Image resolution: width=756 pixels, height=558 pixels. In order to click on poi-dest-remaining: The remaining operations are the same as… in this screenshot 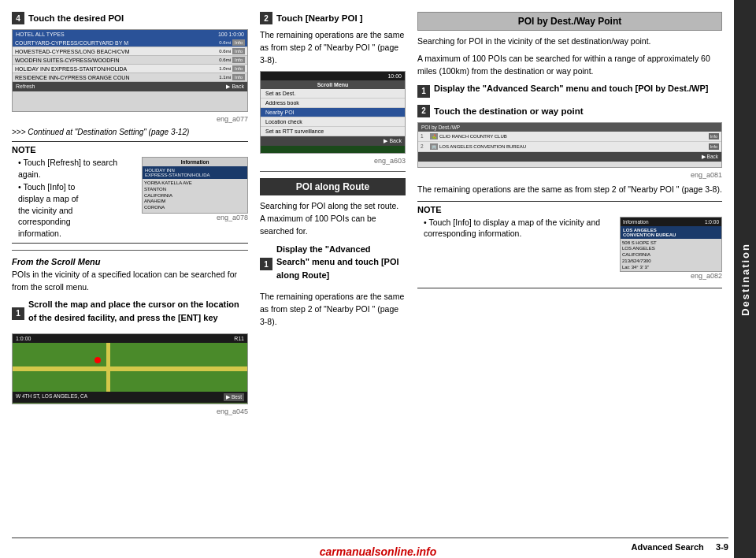, I will do `click(570, 190)`.